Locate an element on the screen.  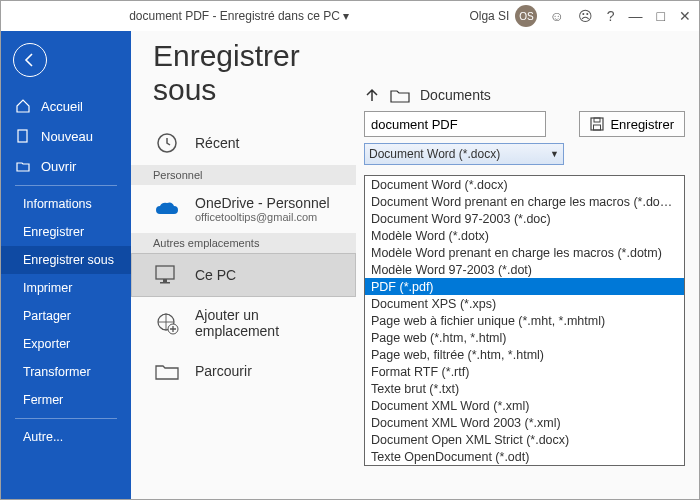
location-recent: Récent is located at coordinates (244, 143).